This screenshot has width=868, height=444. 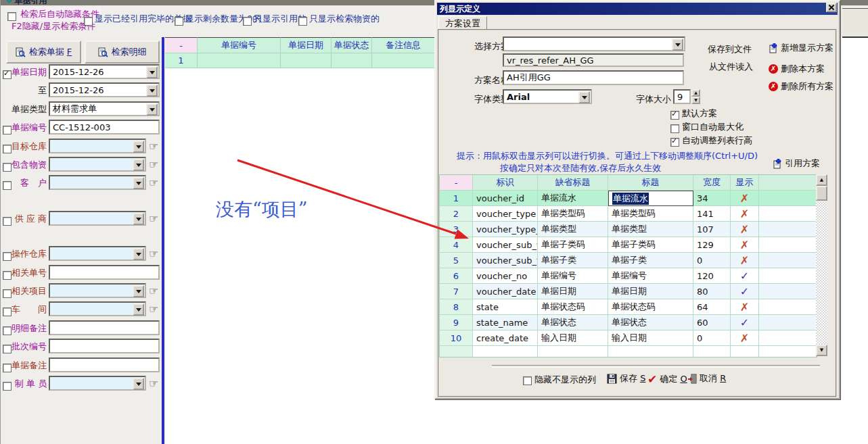 I want to click on dialog-option-checkbox, so click(x=675, y=128).